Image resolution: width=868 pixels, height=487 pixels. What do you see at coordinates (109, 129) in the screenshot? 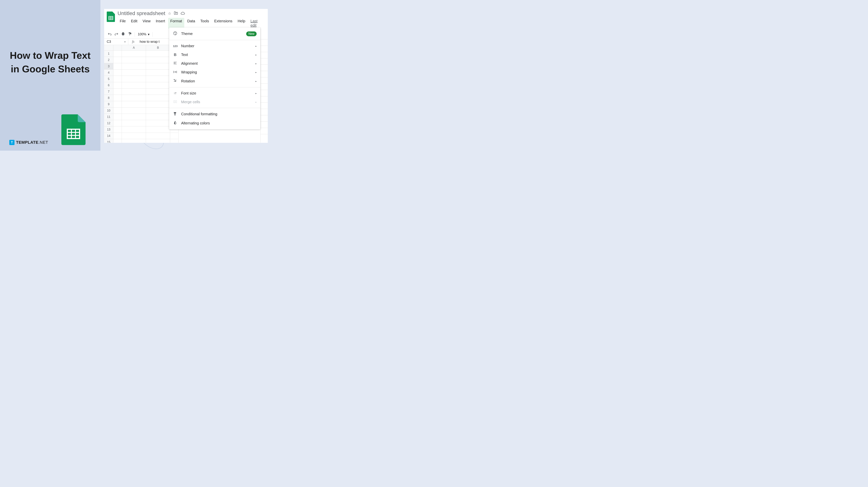
I see `row-header: 13` at bounding box center [109, 129].